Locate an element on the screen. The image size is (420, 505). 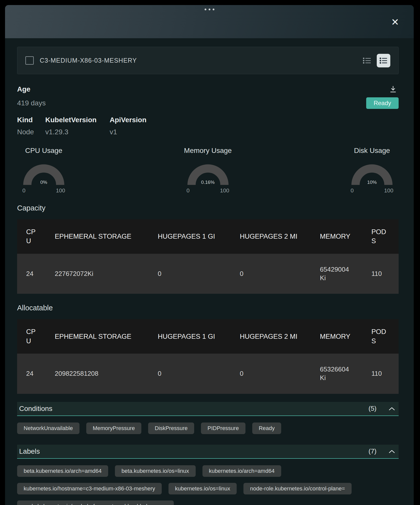
meta-kind: Kind Node is located at coordinates (31, 126).